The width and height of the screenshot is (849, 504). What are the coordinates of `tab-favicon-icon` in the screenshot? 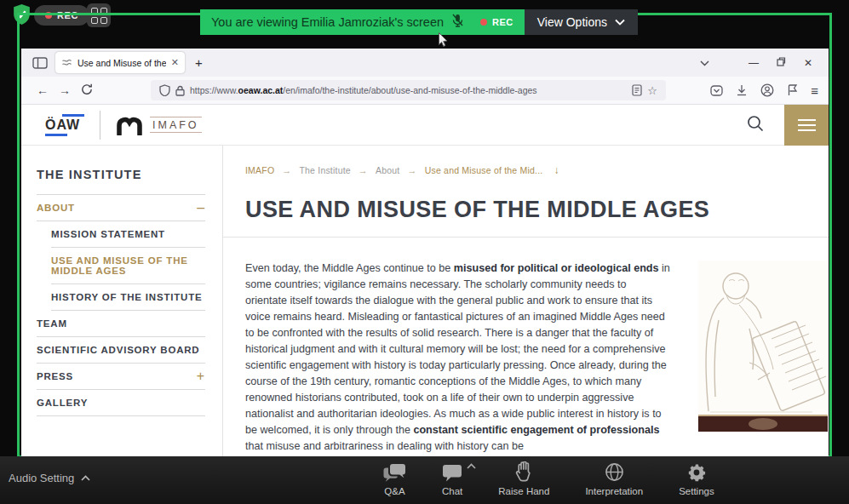 It's located at (66, 63).